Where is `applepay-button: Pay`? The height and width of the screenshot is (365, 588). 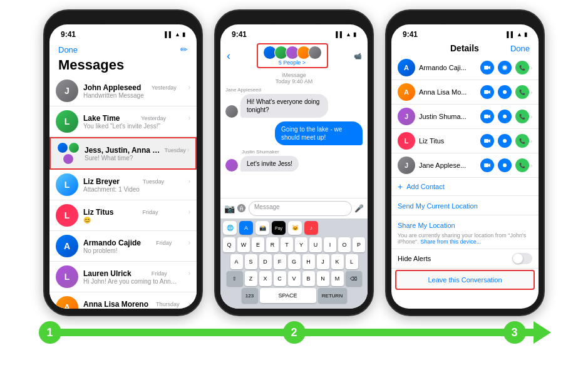 applepay-button: Pay is located at coordinates (279, 228).